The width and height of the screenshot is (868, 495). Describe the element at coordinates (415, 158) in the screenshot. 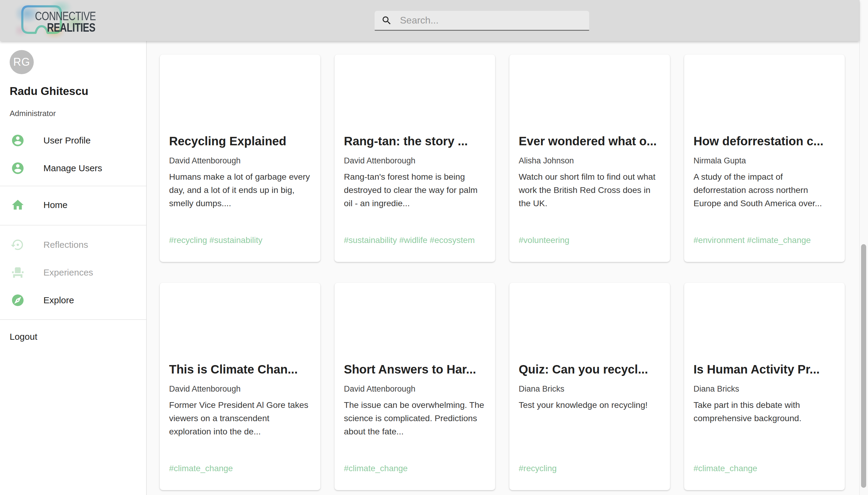

I see `content-card: Rang-tan: the story ... David Attenborou…` at that location.